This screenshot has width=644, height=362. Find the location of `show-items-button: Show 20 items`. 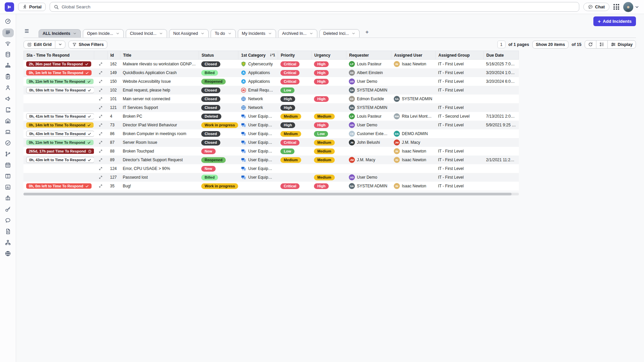

show-items-button: Show 20 items is located at coordinates (551, 45).